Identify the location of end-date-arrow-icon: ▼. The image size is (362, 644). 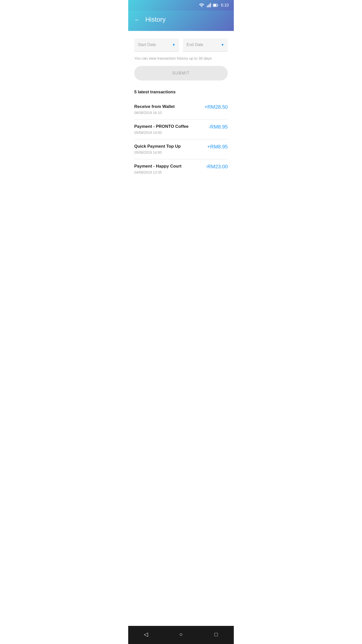
(222, 45).